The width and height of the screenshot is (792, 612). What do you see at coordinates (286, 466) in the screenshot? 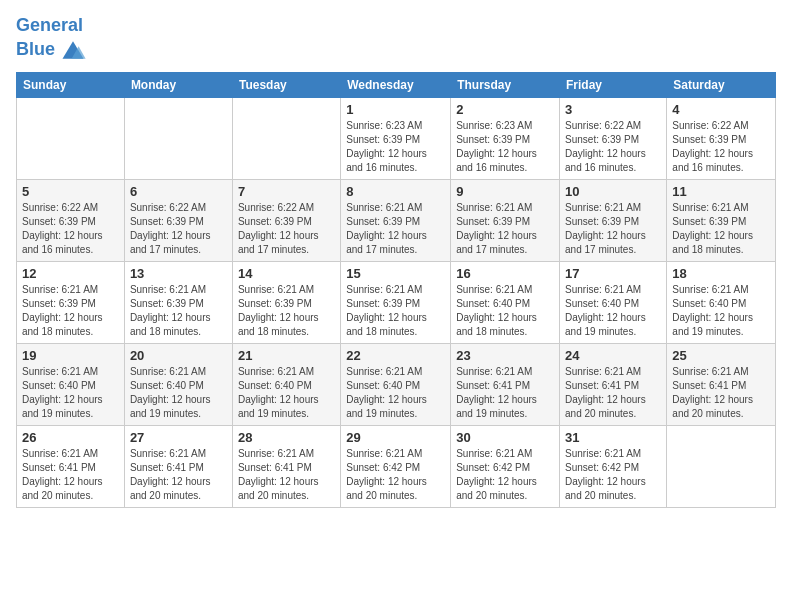
I see `calendar-cell: 28Sunrise: 6:21 AM Sunset: 6:41 PM Dayli…` at bounding box center [286, 466].